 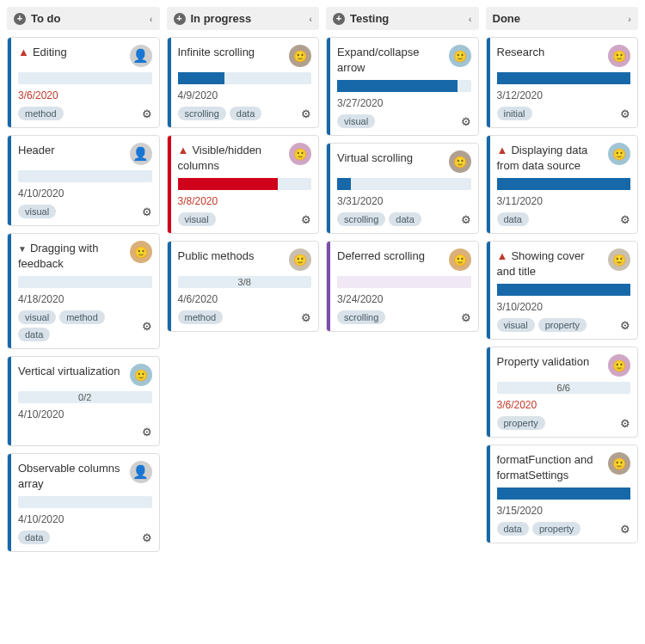 What do you see at coordinates (514, 113) in the screenshot?
I see `tag: initial` at bounding box center [514, 113].